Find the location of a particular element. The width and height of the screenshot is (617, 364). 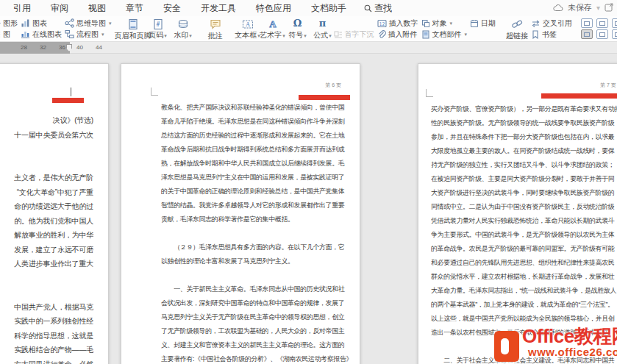

text-line: 革命战争后期和抗日战争时期得到系统总结和多方面展开而达到成 is located at coordinates (256, 151).